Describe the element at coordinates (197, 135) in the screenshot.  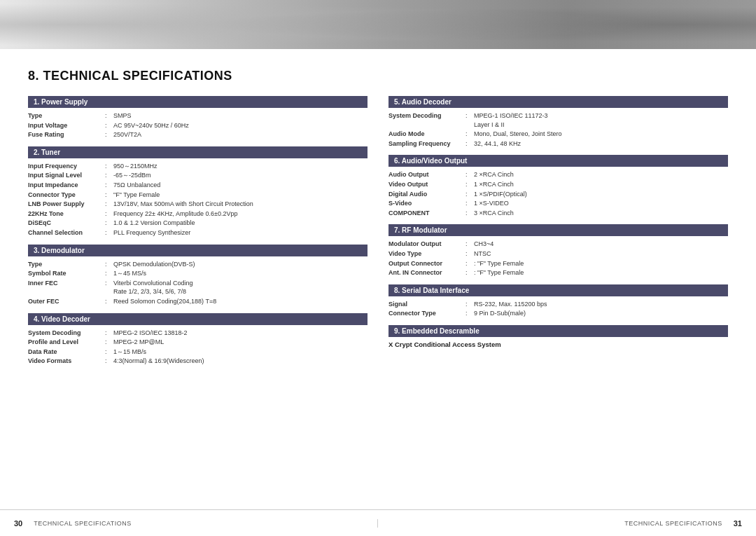
I see `spec-row: Fuse Rating:250V/T2A` at that location.